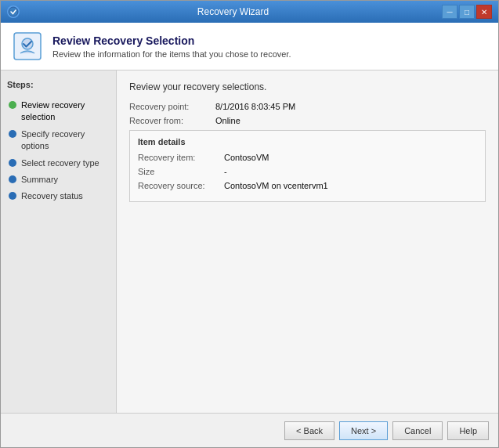 Image resolution: width=499 pixels, height=448 pixels. Describe the element at coordinates (58, 163) in the screenshot. I see `sidebar-item-select-type: Select recovery type` at that location.